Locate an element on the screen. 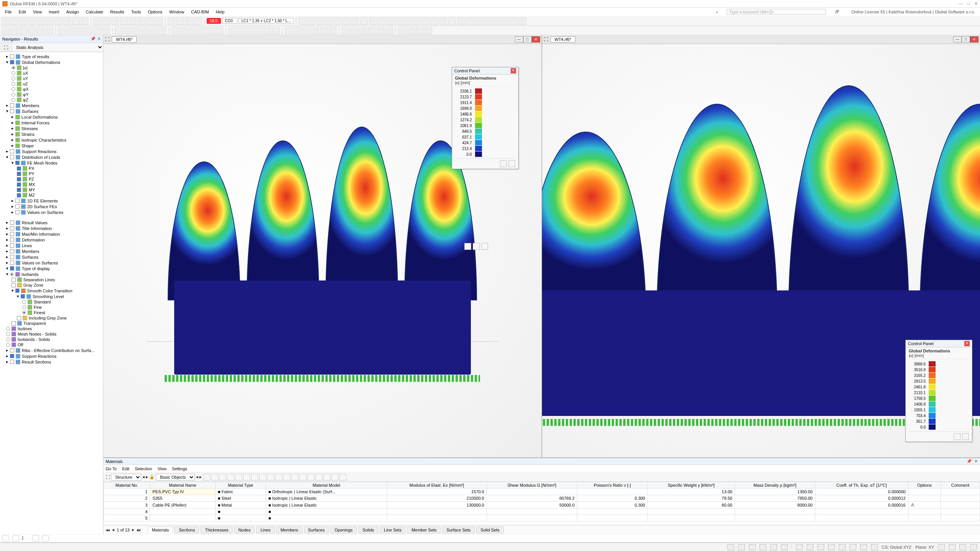 This screenshot has width=980, height=551. vp2-close-icon: ✕ is located at coordinates (974, 39).